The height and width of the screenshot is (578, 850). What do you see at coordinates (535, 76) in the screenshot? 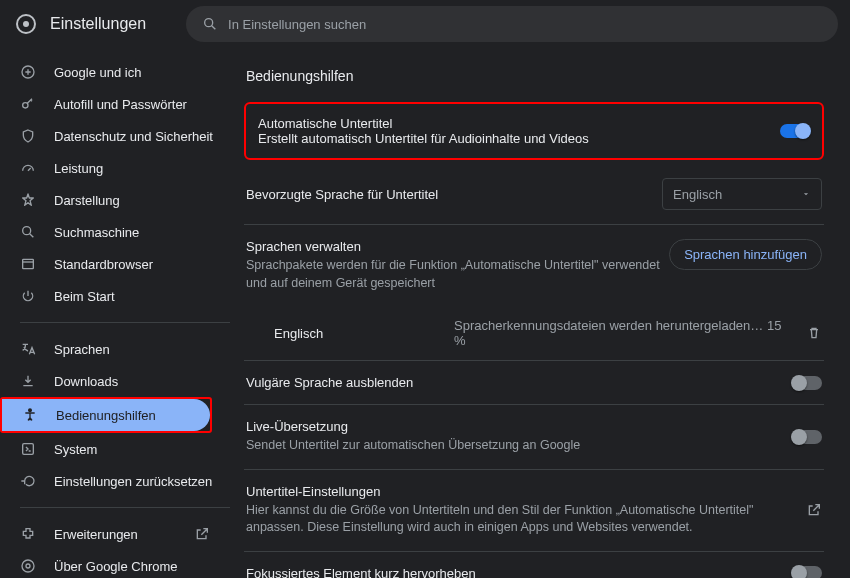
I see `page-title: Bedienungshilfen` at bounding box center [535, 76].